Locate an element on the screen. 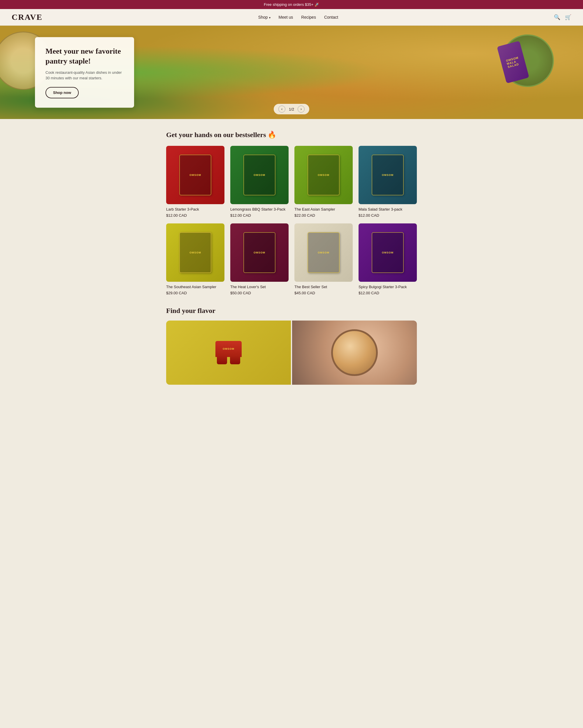  product-price: $50.00 CAD is located at coordinates (259, 293).